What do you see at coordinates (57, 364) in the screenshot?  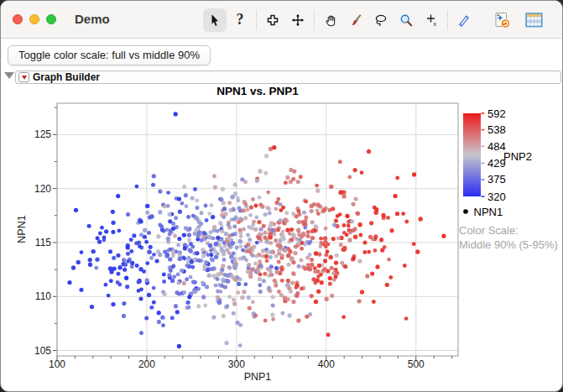 I see `svg-text: 100` at bounding box center [57, 364].